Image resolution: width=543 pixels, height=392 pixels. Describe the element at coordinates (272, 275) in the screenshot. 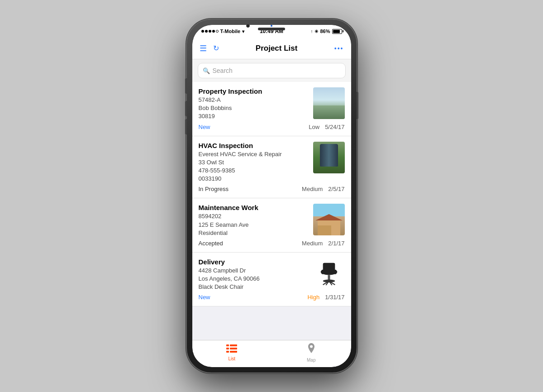

I see `item-top: Delivery 4428 Campbell Dr Los Angeles, C…` at that location.